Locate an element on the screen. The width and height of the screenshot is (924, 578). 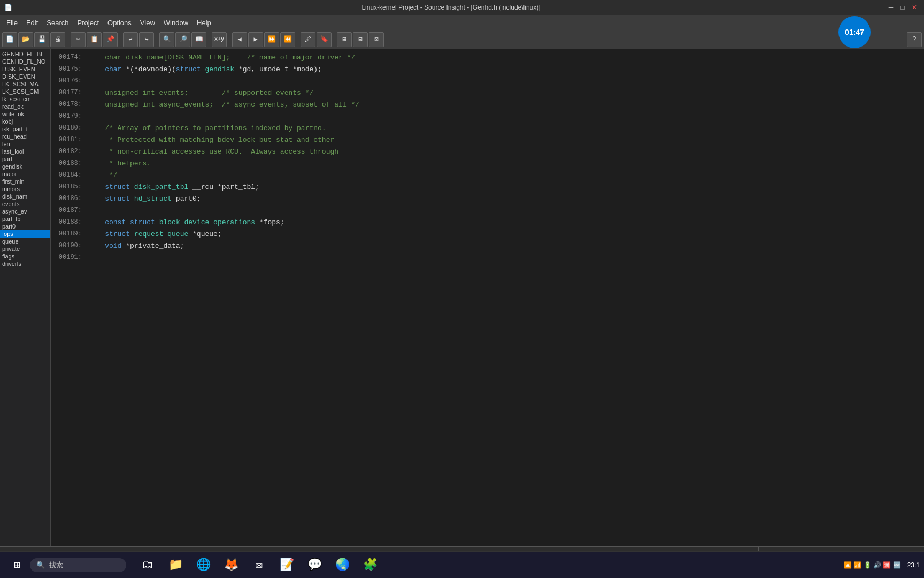
taskbar-app-web: 🌏 is located at coordinates (342, 565).